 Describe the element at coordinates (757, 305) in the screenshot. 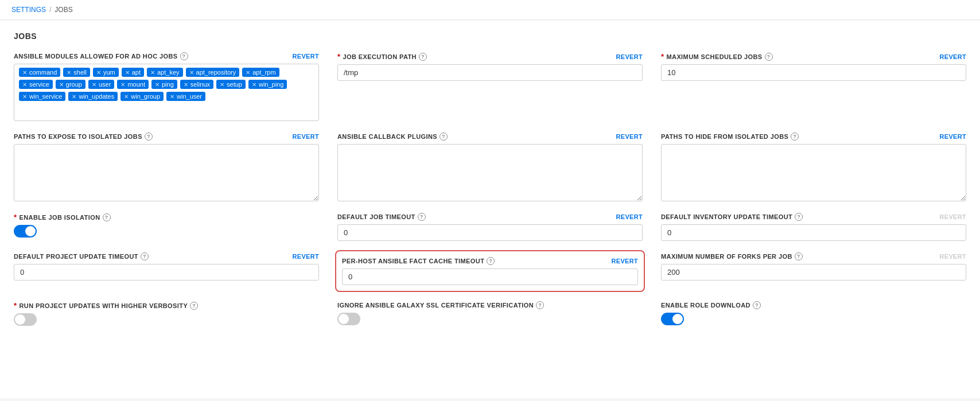

I see `enable-role-download-help-icon: ?` at that location.